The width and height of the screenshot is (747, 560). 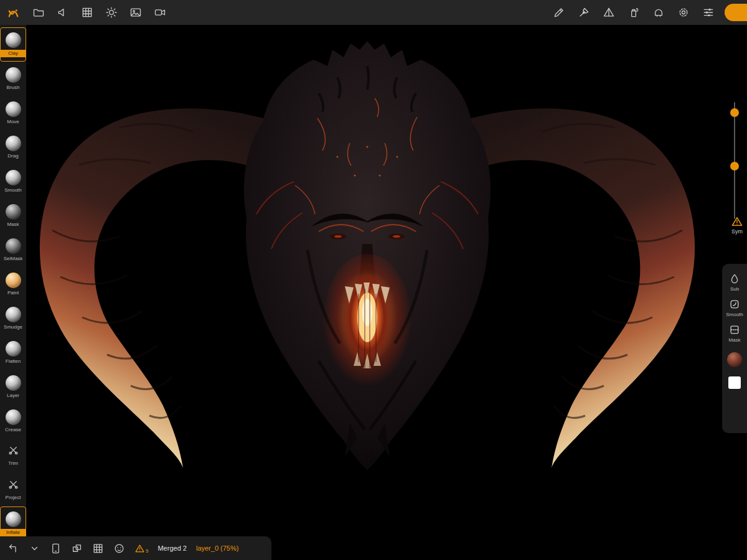 What do you see at coordinates (13, 352) in the screenshot?
I see `tool-flatten: Flatten` at bounding box center [13, 352].